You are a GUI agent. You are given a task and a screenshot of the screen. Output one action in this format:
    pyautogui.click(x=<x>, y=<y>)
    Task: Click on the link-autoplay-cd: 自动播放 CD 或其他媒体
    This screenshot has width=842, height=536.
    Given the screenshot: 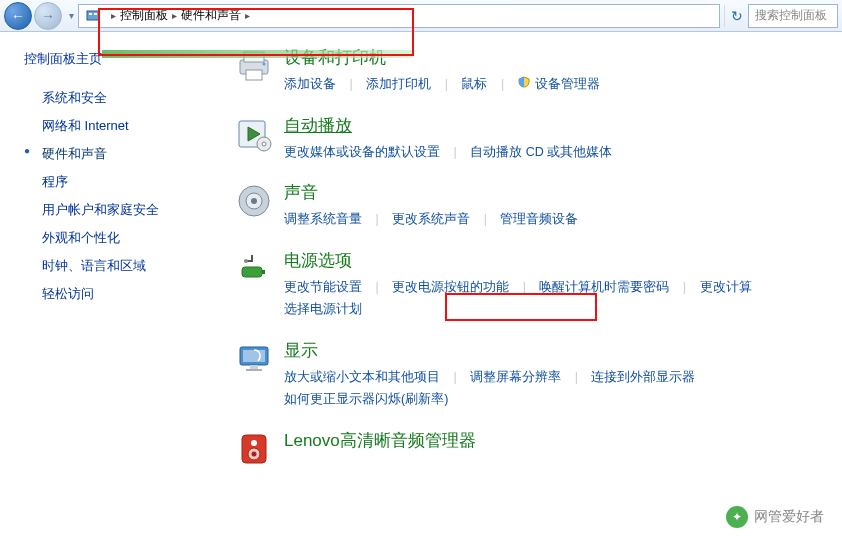 What is the action you would take?
    pyautogui.click(x=541, y=152)
    